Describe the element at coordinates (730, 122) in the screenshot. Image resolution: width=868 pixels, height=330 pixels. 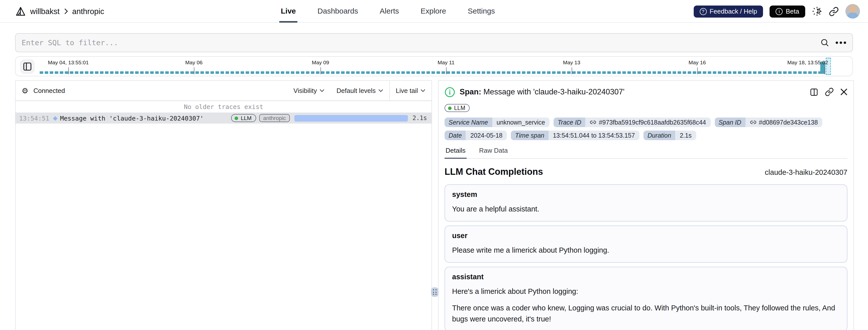
I see `meta-key: Span ID` at that location.